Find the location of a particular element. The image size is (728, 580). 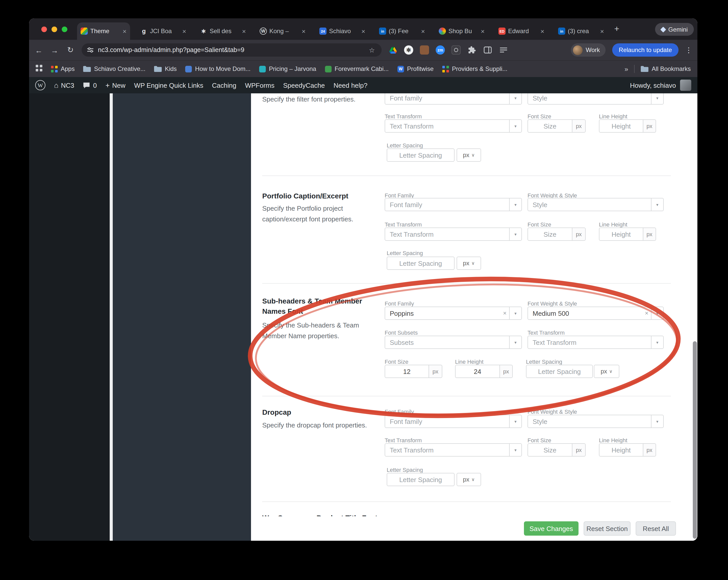

adminbar-comments: 0 is located at coordinates (90, 85).